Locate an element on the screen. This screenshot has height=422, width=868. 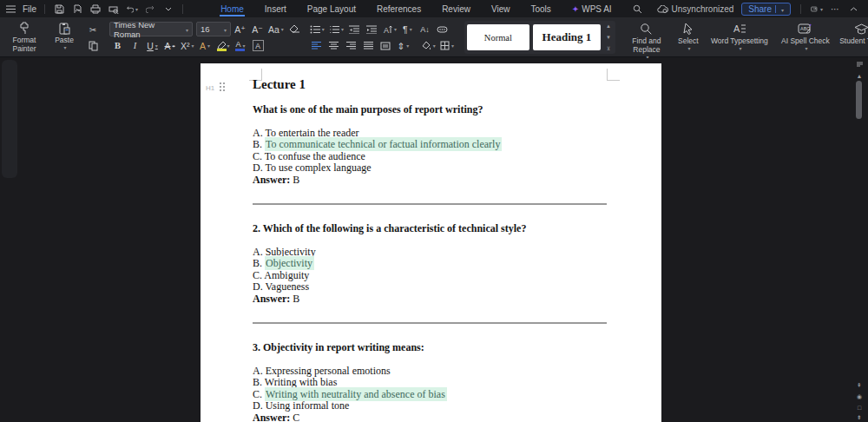
word-typesetting-button: A Word Typesetting is located at coordinates (740, 36).